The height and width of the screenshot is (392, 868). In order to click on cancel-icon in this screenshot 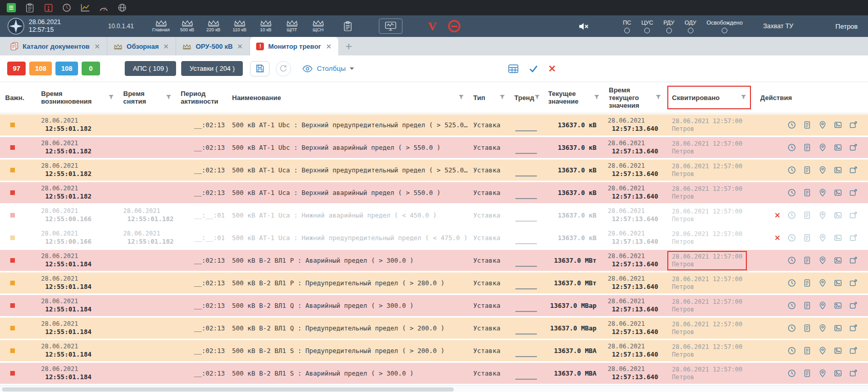, I will do `click(781, 215)`.